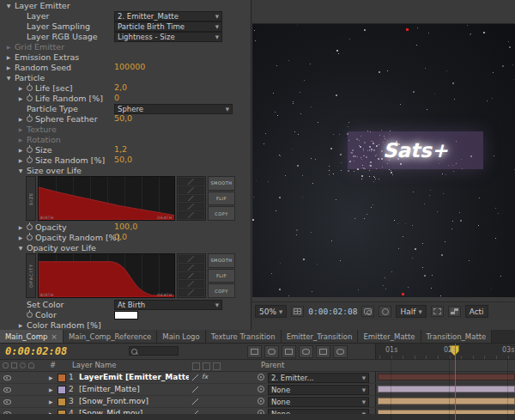  I want to click on graph-editor-icon, so click(340, 352).